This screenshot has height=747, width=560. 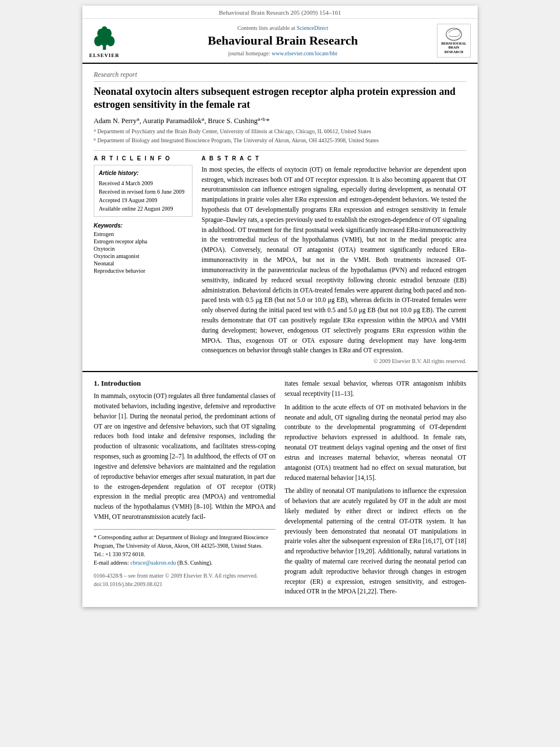 What do you see at coordinates (143, 248) in the screenshot?
I see `keyword-3: Oxytocin` at bounding box center [143, 248].